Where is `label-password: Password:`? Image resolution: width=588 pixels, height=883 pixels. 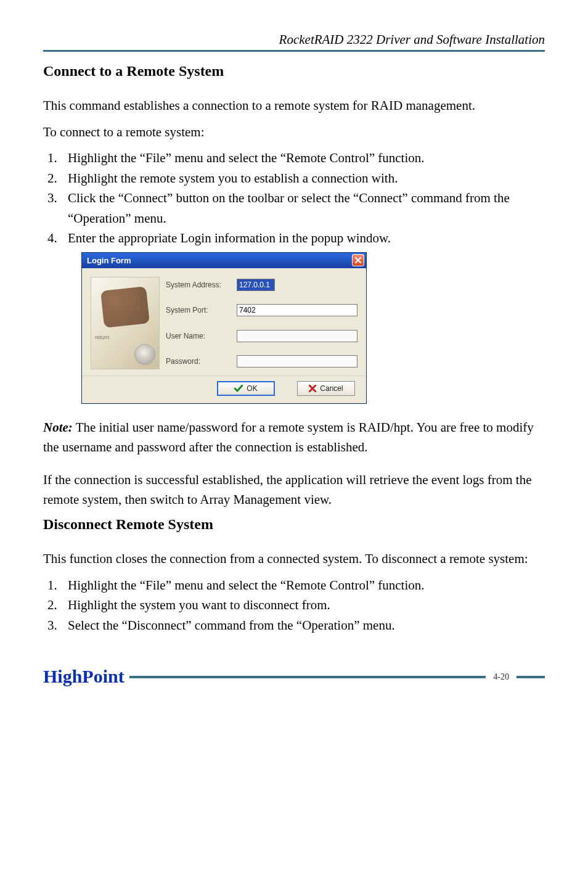
label-password: Password: is located at coordinates (198, 361).